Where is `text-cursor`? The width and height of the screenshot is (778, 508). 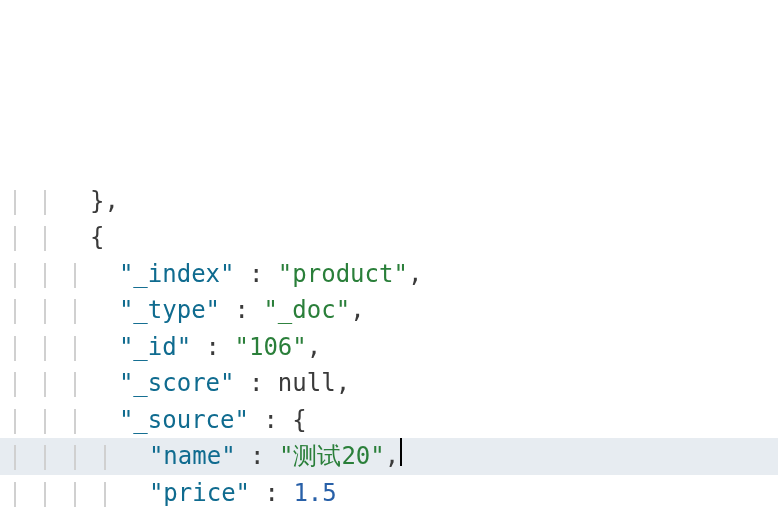
text-cursor is located at coordinates (401, 452).